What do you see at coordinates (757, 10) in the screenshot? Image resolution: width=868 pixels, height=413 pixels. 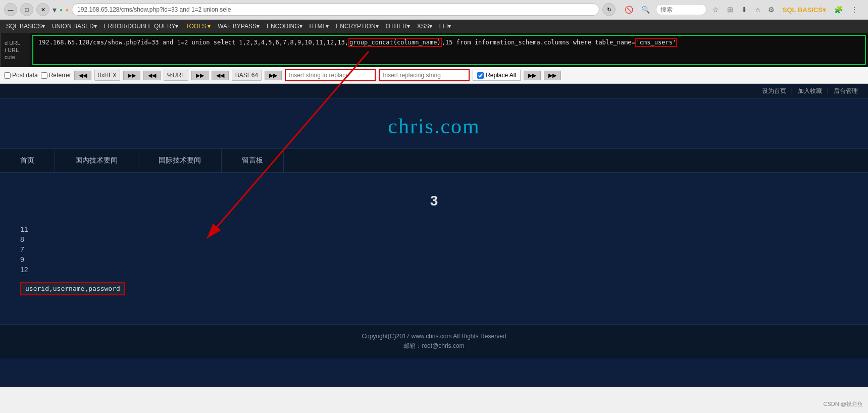 I see `home-icon: ⌂` at bounding box center [757, 10].